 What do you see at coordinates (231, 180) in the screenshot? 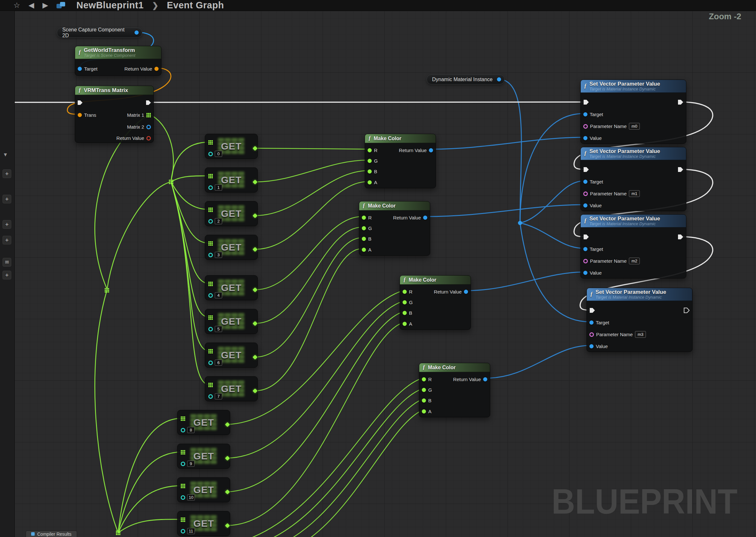
I see `node-array-get-1: GET1` at bounding box center [231, 180].